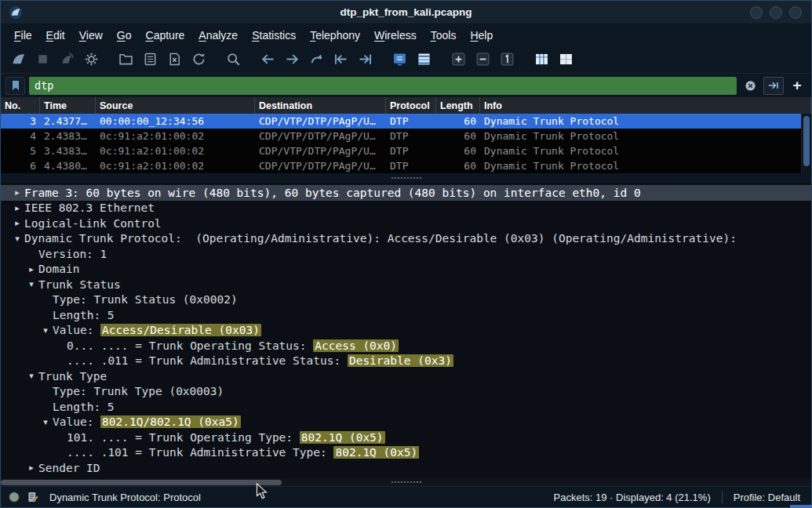  I want to click on filter-clear-icon, so click(750, 86).